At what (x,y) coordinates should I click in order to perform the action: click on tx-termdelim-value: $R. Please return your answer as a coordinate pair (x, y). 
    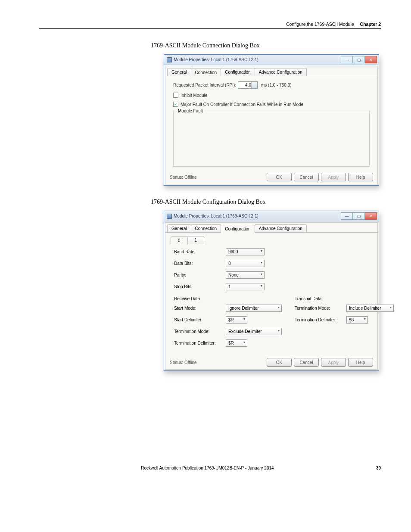
    Looking at the image, I should click on (352, 320).